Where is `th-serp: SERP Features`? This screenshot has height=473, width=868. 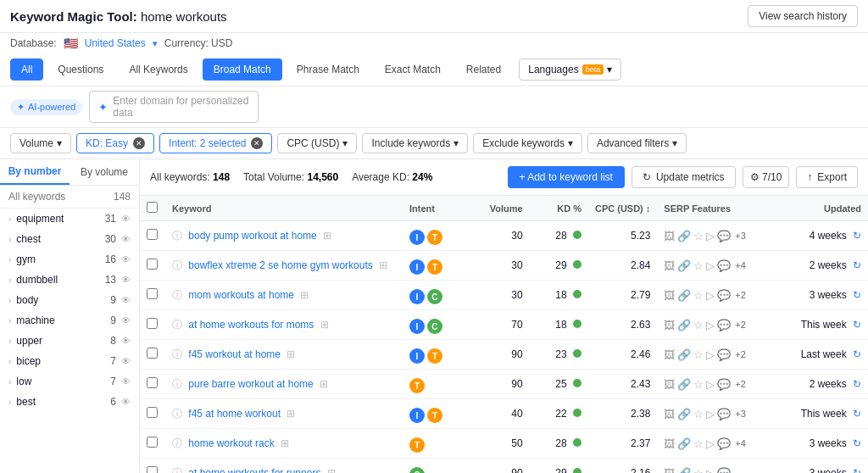 th-serp: SERP Features is located at coordinates (724, 209).